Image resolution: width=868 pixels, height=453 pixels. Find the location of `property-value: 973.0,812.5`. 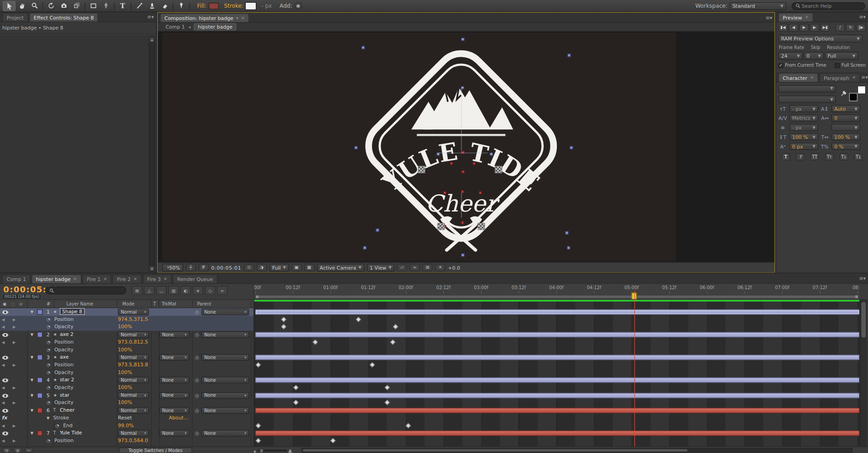

property-value: 973.0,812.5 is located at coordinates (133, 342).